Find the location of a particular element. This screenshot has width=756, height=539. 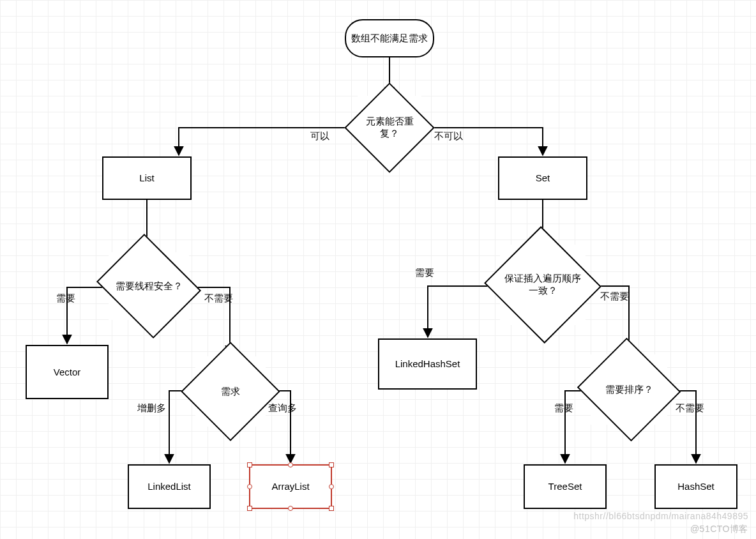

box-treeset: TreeSet is located at coordinates (565, 487).